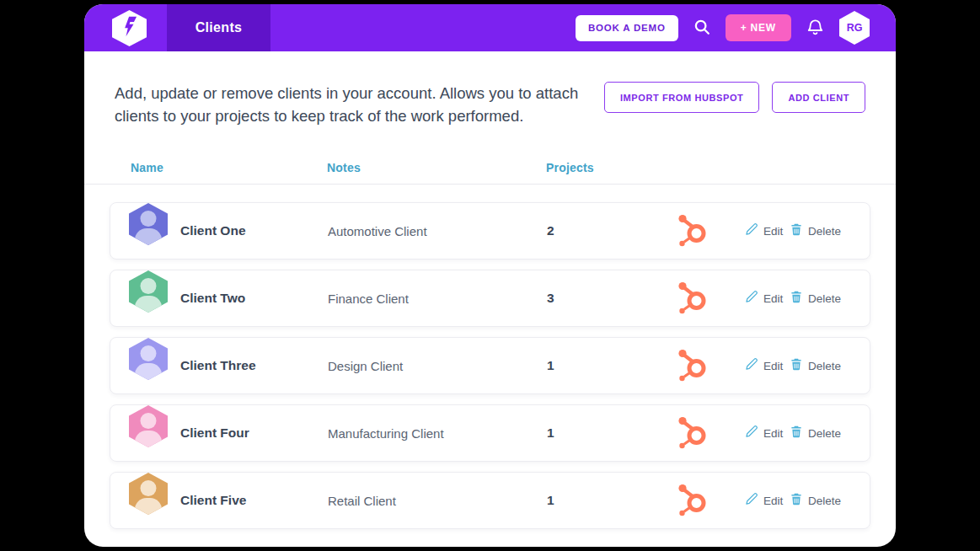 The width and height of the screenshot is (980, 551). What do you see at coordinates (218, 366) in the screenshot?
I see `client-name: Client Three` at bounding box center [218, 366].